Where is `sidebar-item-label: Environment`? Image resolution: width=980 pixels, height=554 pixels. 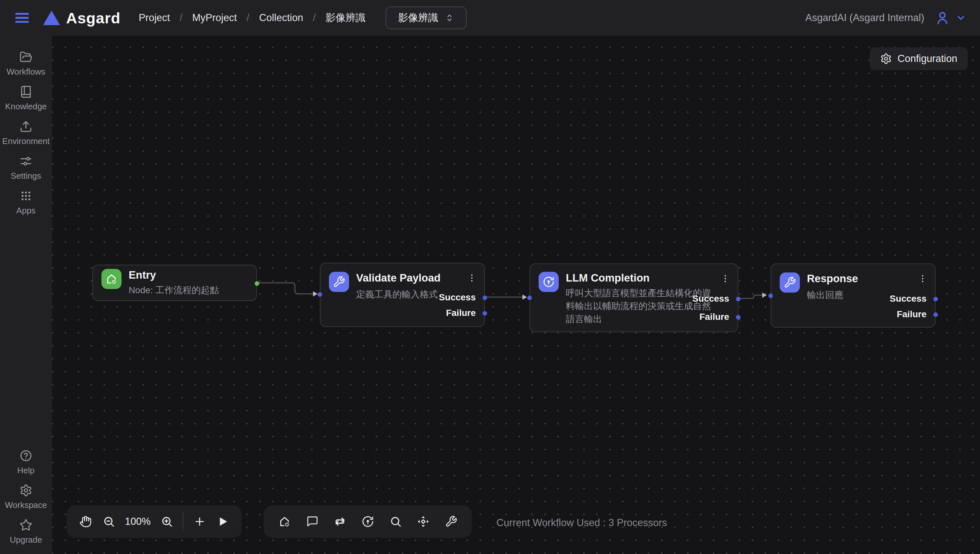
sidebar-item-label: Environment is located at coordinates (26, 141).